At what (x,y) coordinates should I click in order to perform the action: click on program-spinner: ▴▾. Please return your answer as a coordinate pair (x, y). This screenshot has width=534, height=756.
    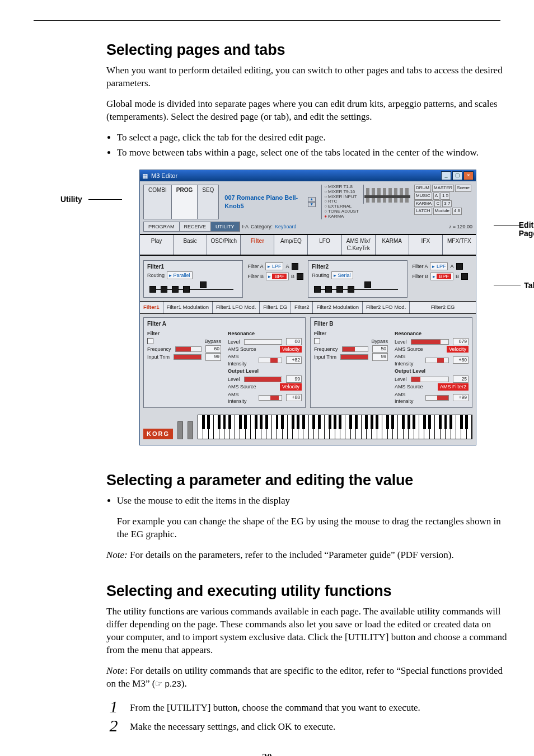
    Looking at the image, I should click on (312, 202).